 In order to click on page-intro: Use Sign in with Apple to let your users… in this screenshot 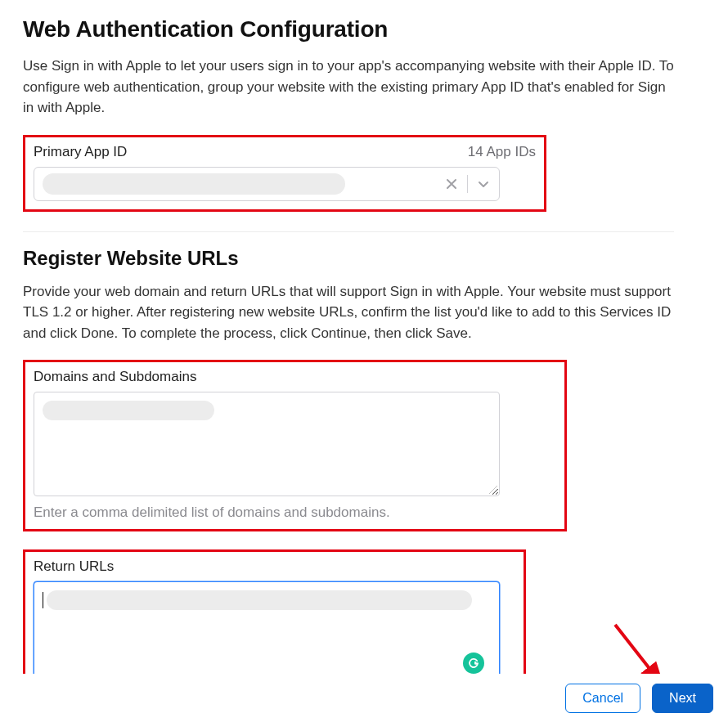, I will do `click(348, 87)`.